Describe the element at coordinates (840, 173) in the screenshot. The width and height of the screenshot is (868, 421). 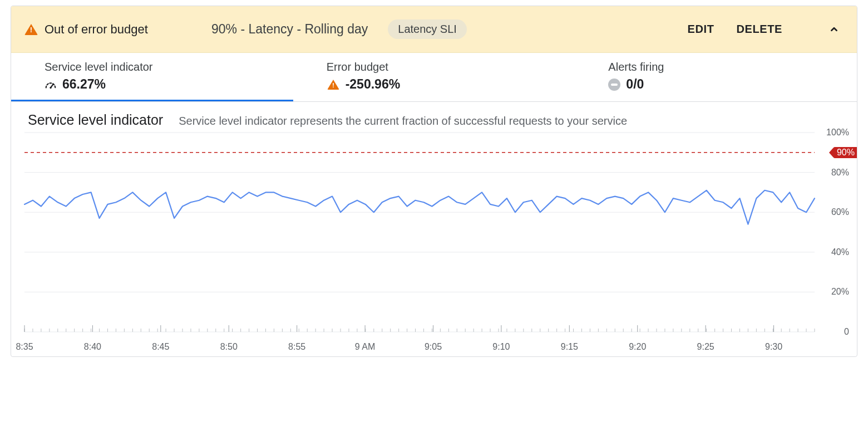
I see `y-tick-label: 80%` at that location.